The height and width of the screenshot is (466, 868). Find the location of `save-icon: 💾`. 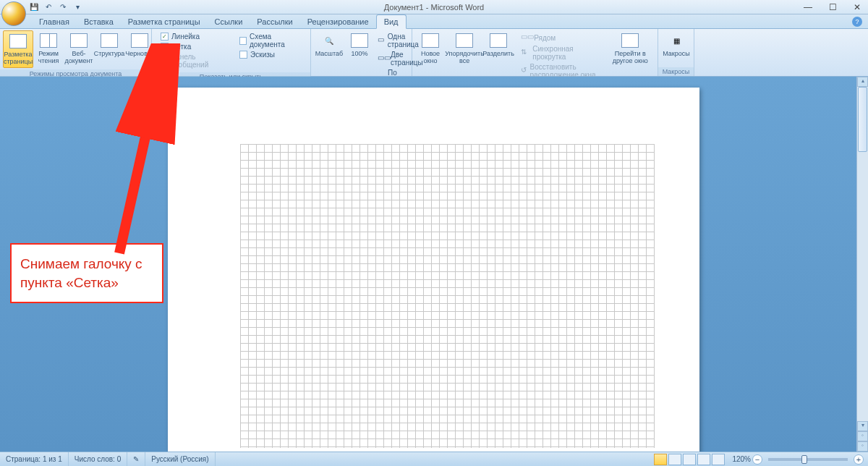

save-icon: 💾 is located at coordinates (34, 7).